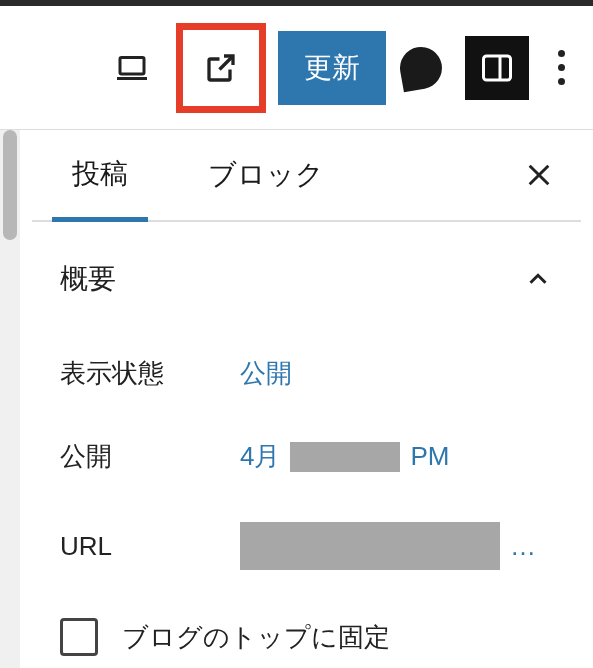  What do you see at coordinates (150, 456) in the screenshot?
I see `publish-label: 公開` at bounding box center [150, 456].